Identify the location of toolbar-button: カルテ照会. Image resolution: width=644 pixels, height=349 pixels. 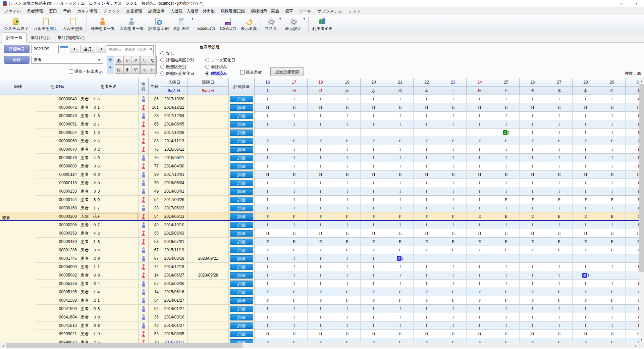
(73, 24).